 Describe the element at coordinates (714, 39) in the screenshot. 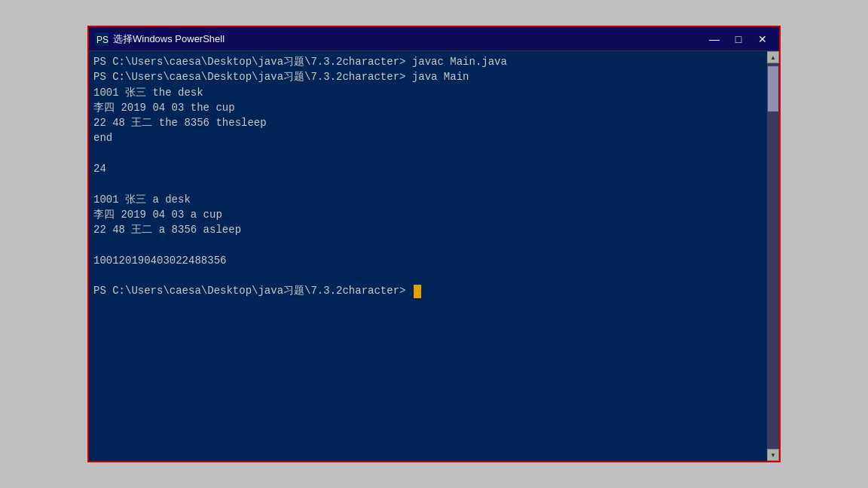

I see `minimize-button: —` at that location.